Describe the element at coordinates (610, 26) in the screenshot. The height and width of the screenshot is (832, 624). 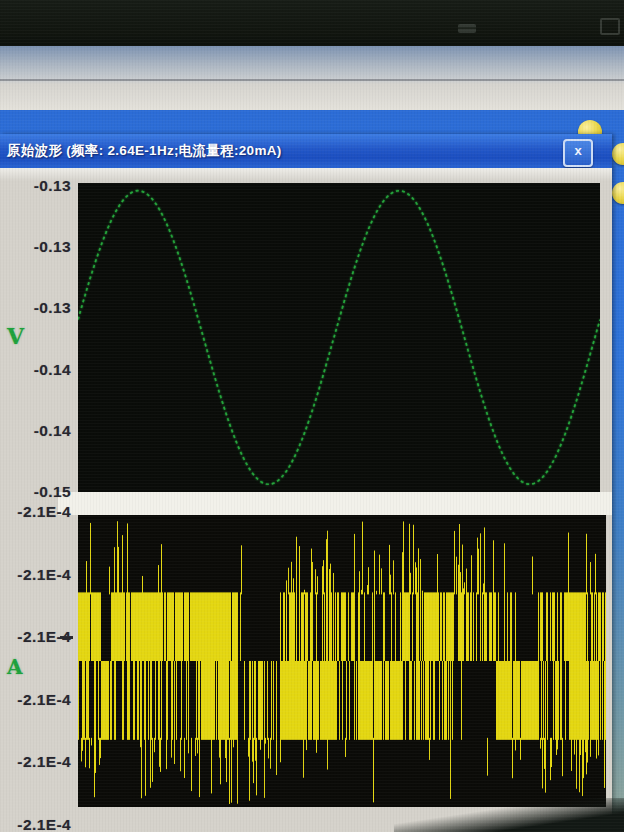
I see `square-outline-icon` at that location.